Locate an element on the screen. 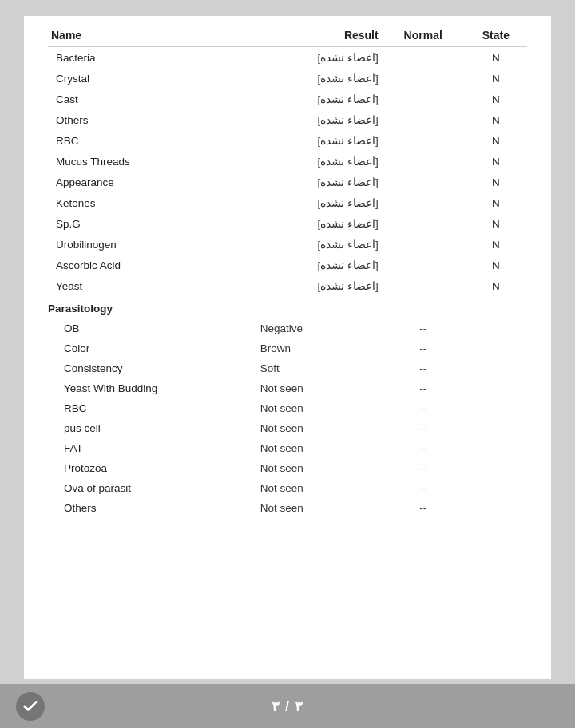 The image size is (575, 728). para-name: FAT is located at coordinates (153, 449).